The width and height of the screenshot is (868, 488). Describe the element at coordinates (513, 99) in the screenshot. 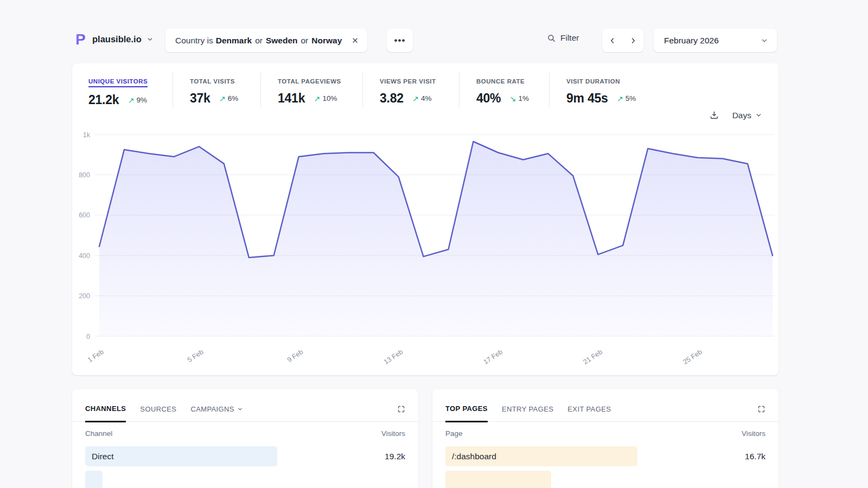

I see `trend-down-icon: ↘` at that location.